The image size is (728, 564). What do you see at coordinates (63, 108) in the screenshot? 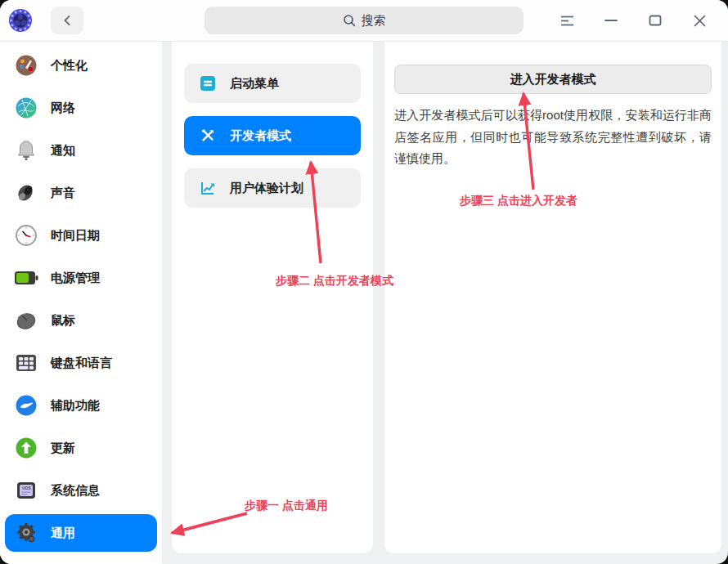
I see `sidebar-item-label: 网络` at bounding box center [63, 108].